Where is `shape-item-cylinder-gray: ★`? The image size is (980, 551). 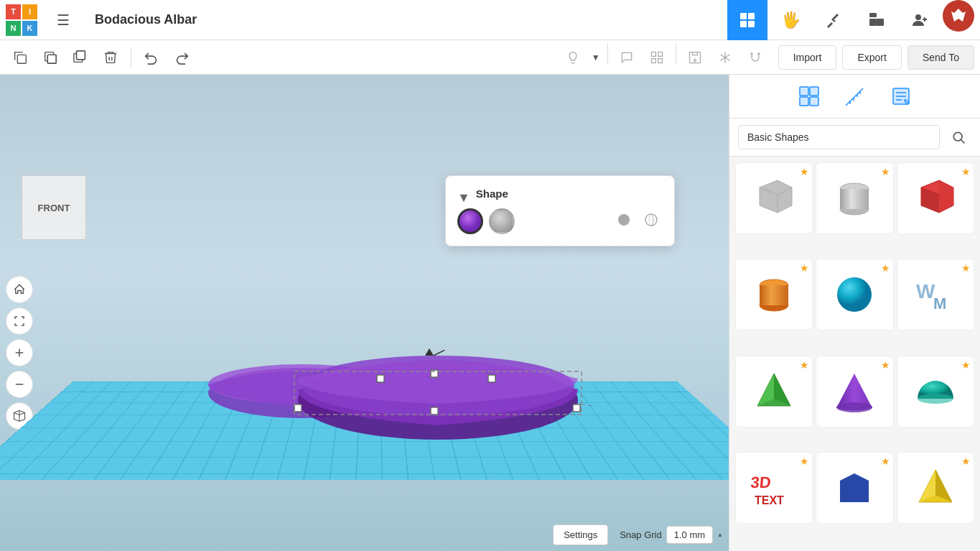 shape-item-cylinder-gray: ★ is located at coordinates (854, 198).